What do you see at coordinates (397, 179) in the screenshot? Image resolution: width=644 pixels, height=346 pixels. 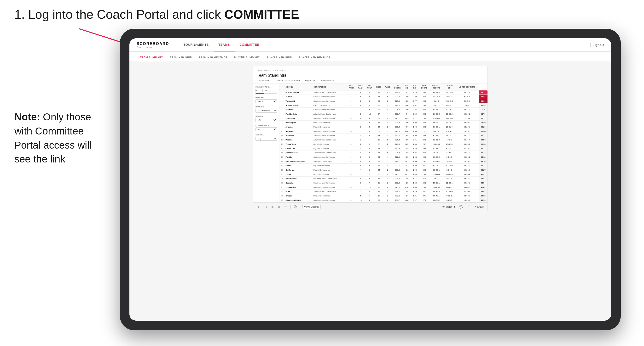 I see `cell-adj-score: 278.7` at bounding box center [397, 179].